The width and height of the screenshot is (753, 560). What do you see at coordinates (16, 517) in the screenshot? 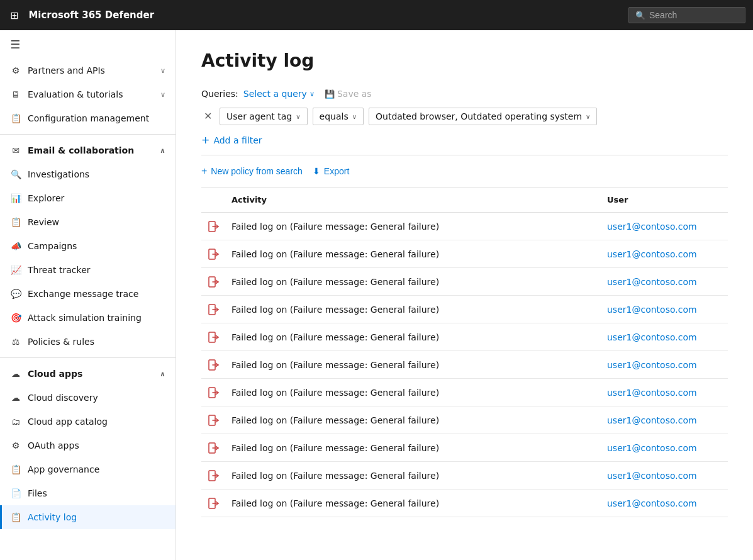
I see `activity-log-icon: 📋` at bounding box center [16, 517].